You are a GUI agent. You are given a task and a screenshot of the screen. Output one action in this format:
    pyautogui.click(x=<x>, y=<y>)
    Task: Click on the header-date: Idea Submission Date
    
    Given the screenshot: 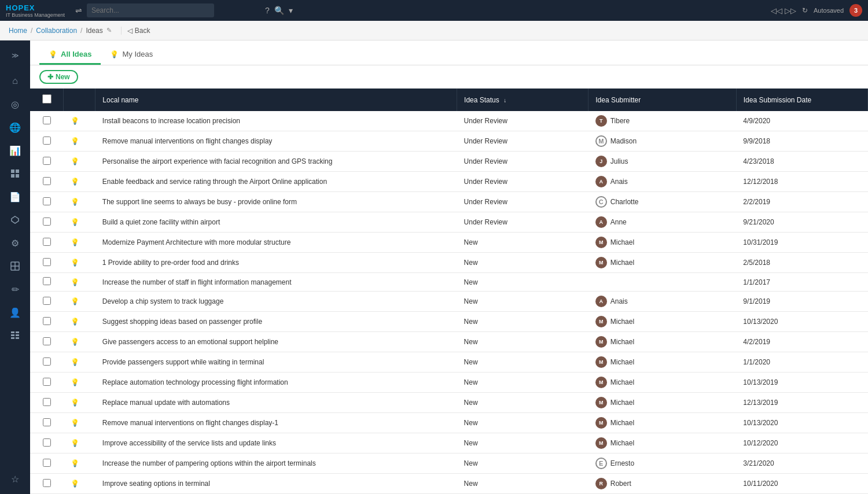 What is the action you would take?
    pyautogui.click(x=802, y=99)
    